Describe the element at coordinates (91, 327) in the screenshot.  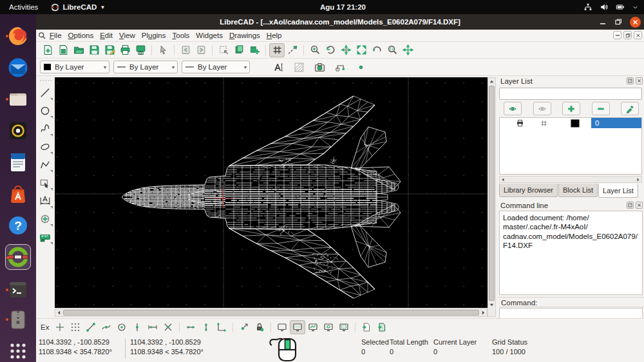
I see `snap-endpoint-button` at that location.